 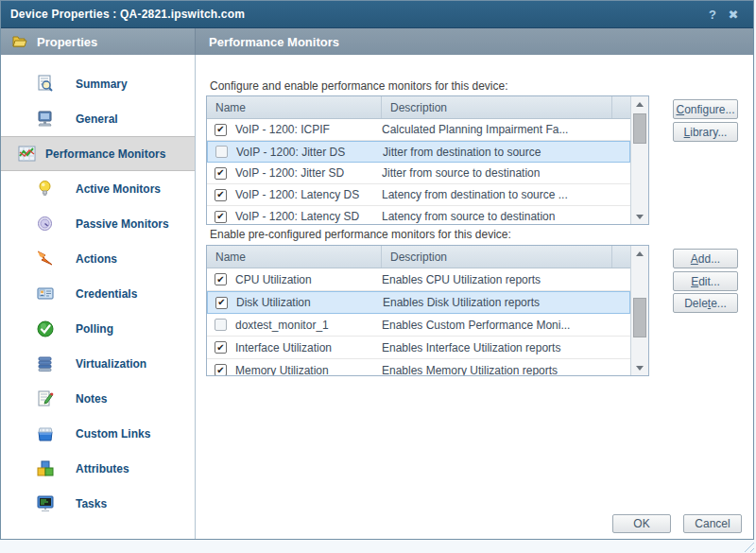 What do you see at coordinates (622, 108) in the screenshot?
I see `column-header-filler` at bounding box center [622, 108].